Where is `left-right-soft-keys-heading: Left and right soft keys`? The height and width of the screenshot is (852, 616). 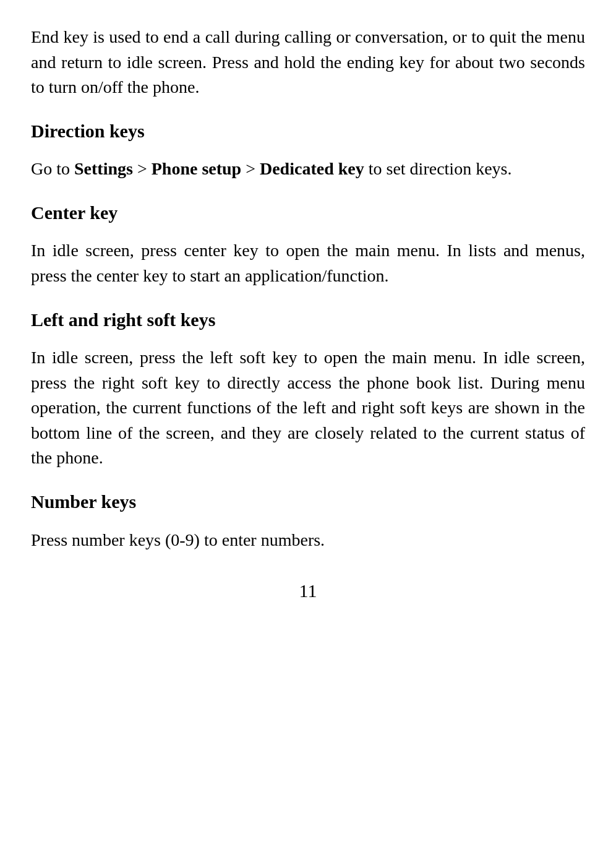 left-right-soft-keys-heading: Left and right soft keys is located at coordinates (308, 320).